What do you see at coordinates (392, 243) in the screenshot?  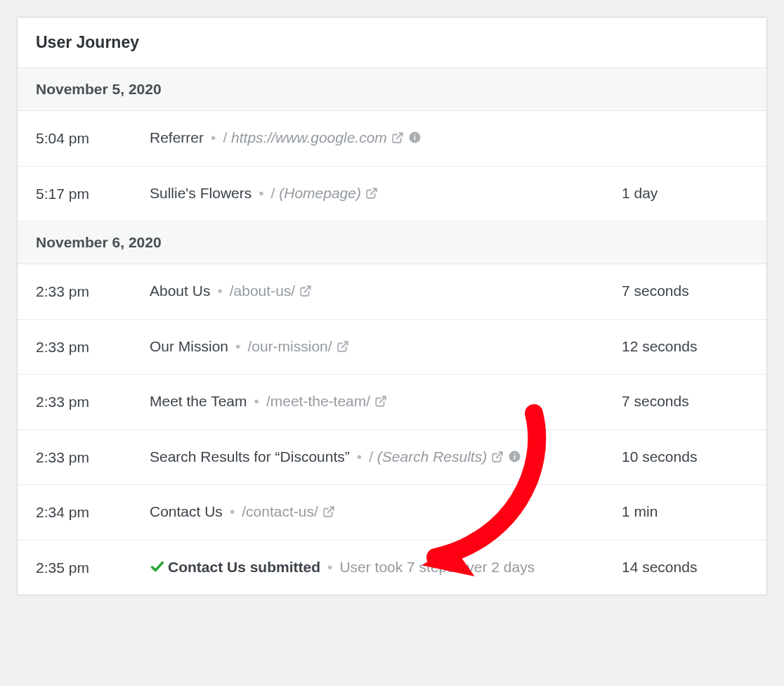 I see `date-header: November 6, 2020` at bounding box center [392, 243].